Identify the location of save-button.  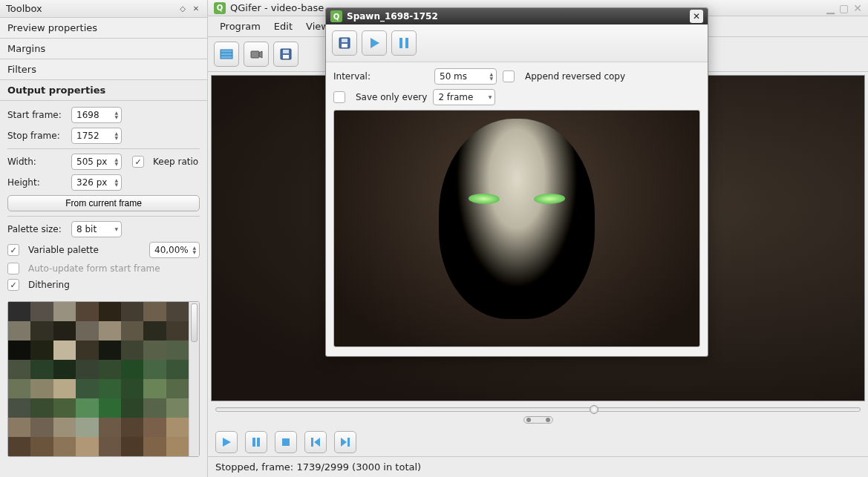
(286, 54).